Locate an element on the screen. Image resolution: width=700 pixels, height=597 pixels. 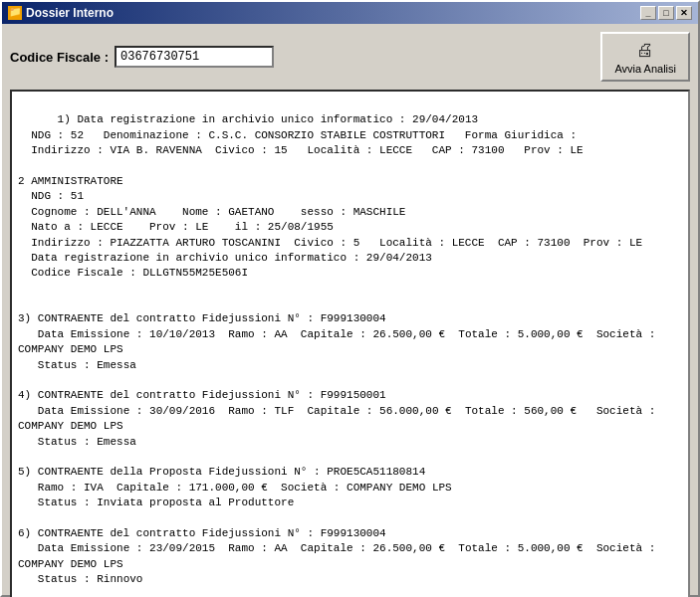
restore-button: □ is located at coordinates (666, 13).